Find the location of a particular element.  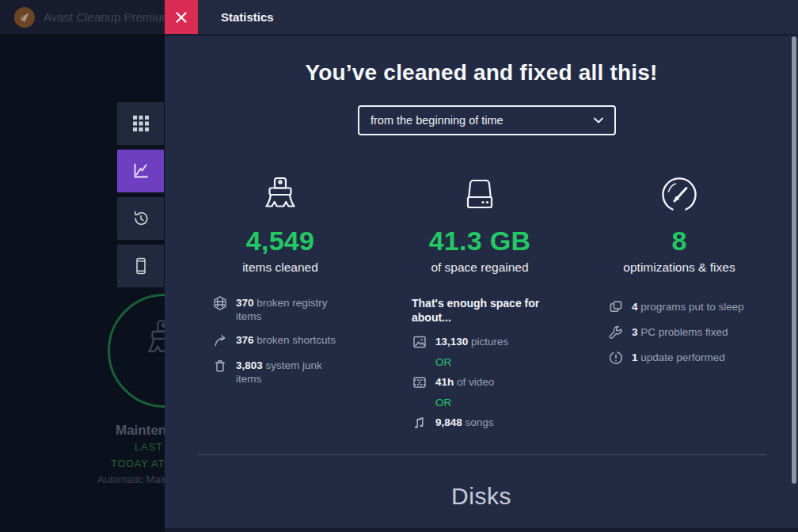

picture-icon is located at coordinates (420, 342).